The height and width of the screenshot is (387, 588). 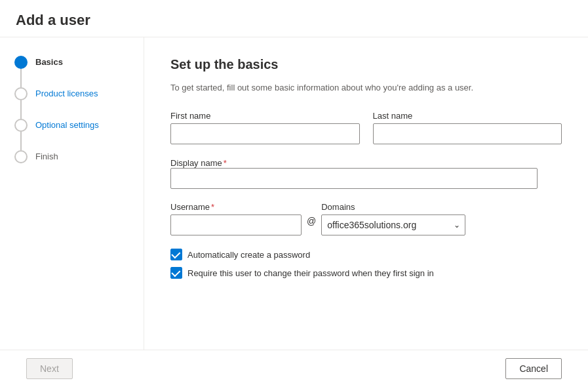 What do you see at coordinates (249, 255) in the screenshot?
I see `auto-password-label: Automatically create a password` at bounding box center [249, 255].